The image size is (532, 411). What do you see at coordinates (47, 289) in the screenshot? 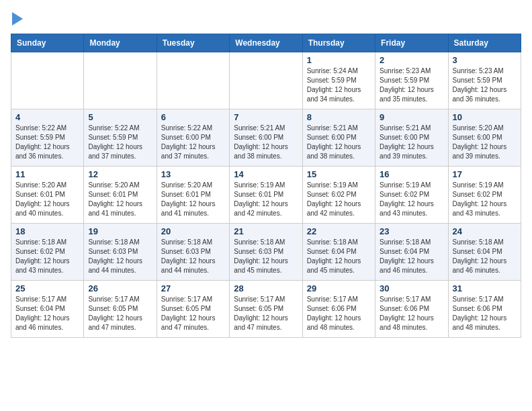
I see `day-number: 25` at bounding box center [47, 289].